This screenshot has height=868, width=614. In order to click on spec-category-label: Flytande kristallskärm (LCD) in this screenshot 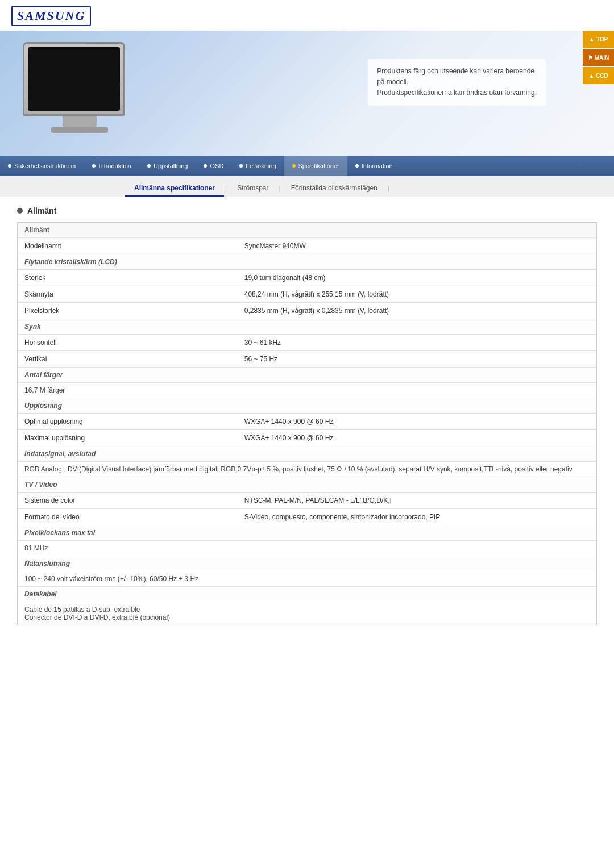, I will do `click(307, 262)`.